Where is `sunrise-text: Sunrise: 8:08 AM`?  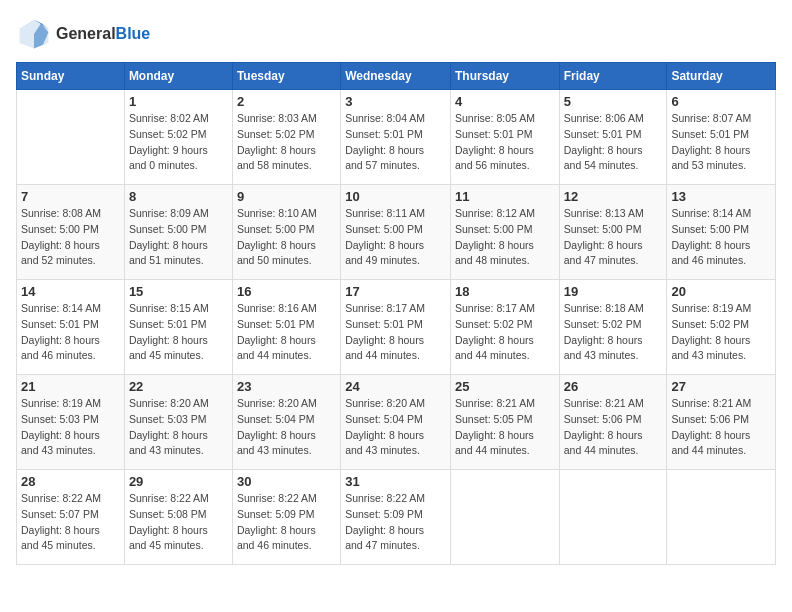
sunrise-text: Sunrise: 8:08 AM is located at coordinates (61, 213).